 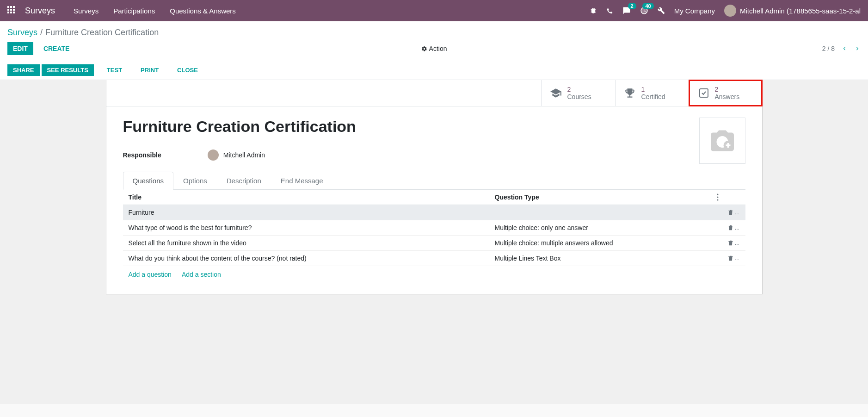 I want to click on camera-plus-icon, so click(x=722, y=141).